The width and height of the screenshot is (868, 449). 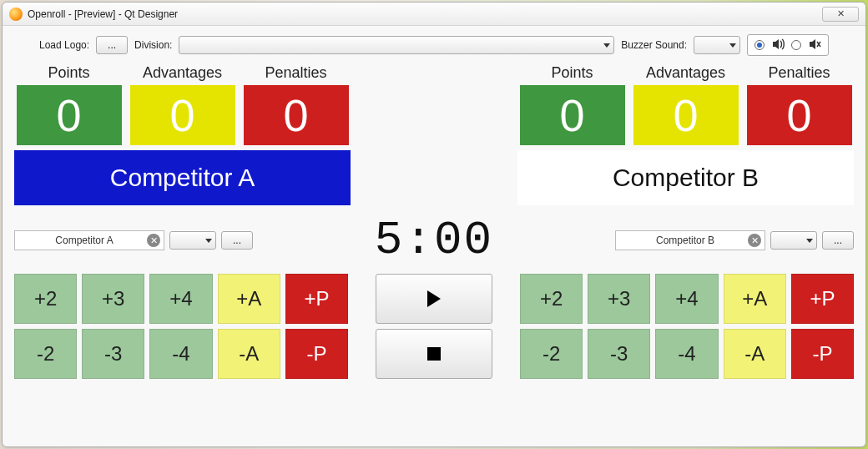 I want to click on window-title: Openroll - [Preview] - Qt Designer, so click(x=103, y=14).